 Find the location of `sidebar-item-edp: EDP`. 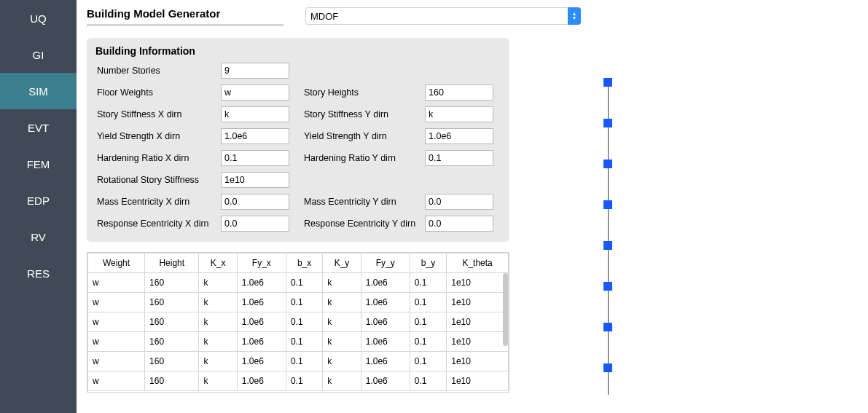

sidebar-item-edp: EDP is located at coordinates (38, 200).